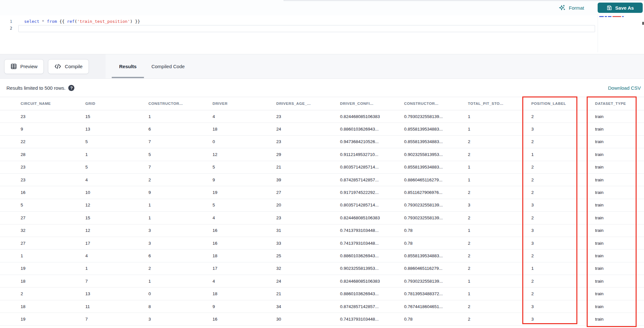 This screenshot has width=644, height=328. I want to click on scrollbar-mark, so click(643, 23).